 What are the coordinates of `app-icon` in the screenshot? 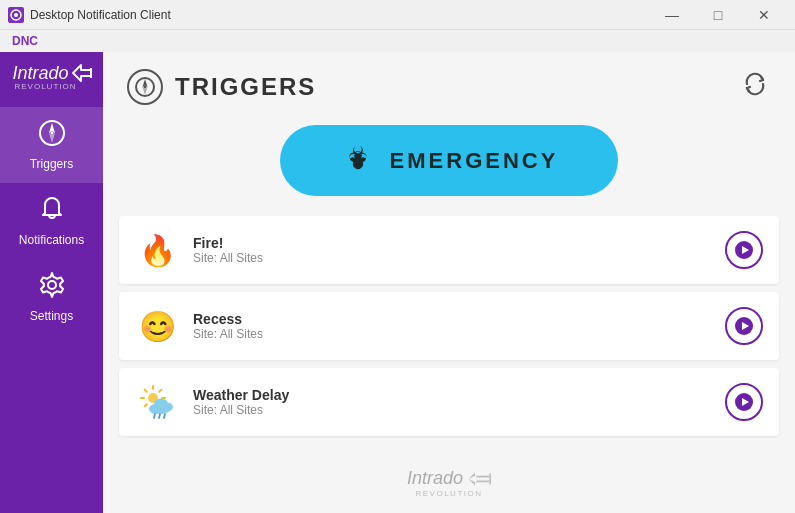 It's located at (16, 15).